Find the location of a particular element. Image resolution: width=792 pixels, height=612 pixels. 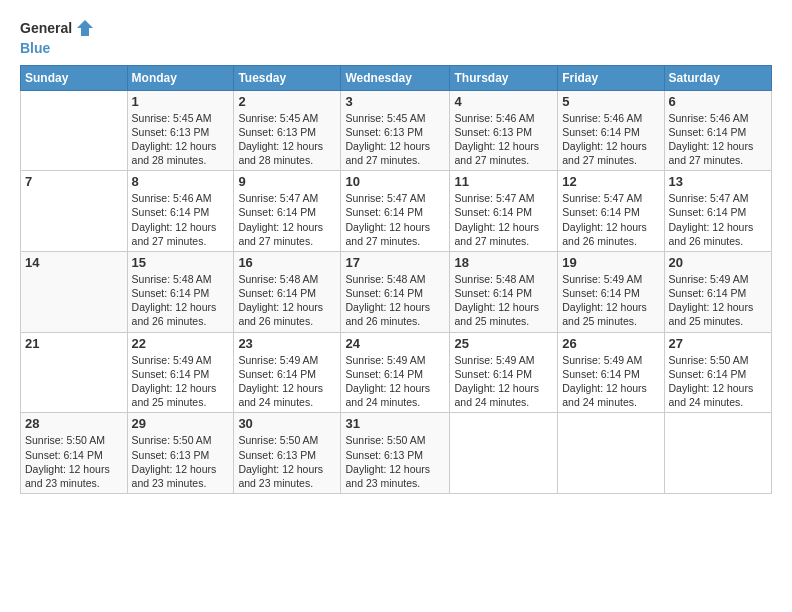

calendar-cell: 9Sunrise: 5:47 AMSunset: 6:14 PMDaylight… is located at coordinates (288, 212).